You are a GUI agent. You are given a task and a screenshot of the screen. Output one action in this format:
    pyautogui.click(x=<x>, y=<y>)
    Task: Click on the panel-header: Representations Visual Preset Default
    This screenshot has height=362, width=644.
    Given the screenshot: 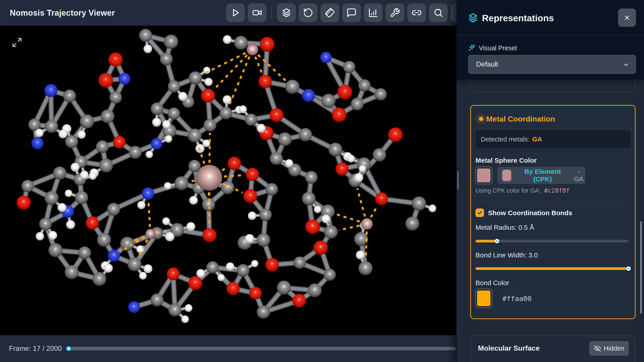 What is the action you would take?
    pyautogui.click(x=550, y=40)
    